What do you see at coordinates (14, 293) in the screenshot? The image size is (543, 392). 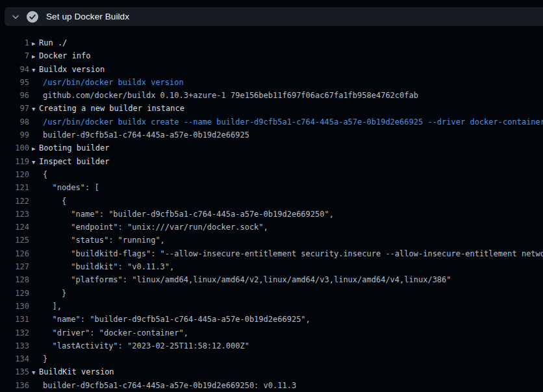 I see `line-number-link: 129` at bounding box center [14, 293].